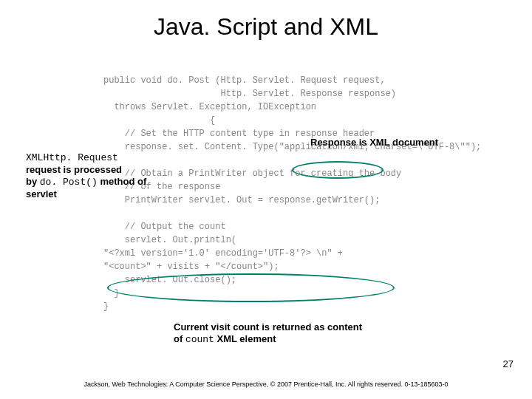  Describe the element at coordinates (89, 176) in the screenshot. I see `callout-left: XMLHttp. Request request is processed by…` at that location.